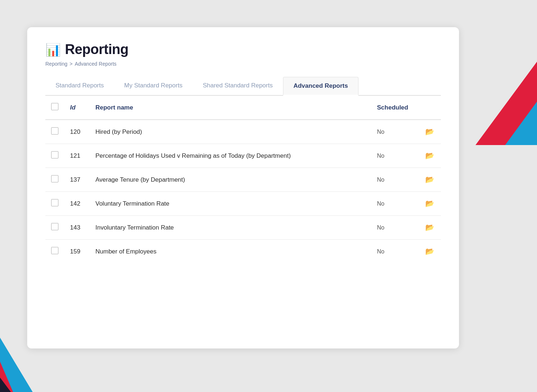  What do you see at coordinates (230, 156) in the screenshot?
I see `row-report-name-1: Percentage of Holidays Used v Remaining …` at bounding box center [230, 156].